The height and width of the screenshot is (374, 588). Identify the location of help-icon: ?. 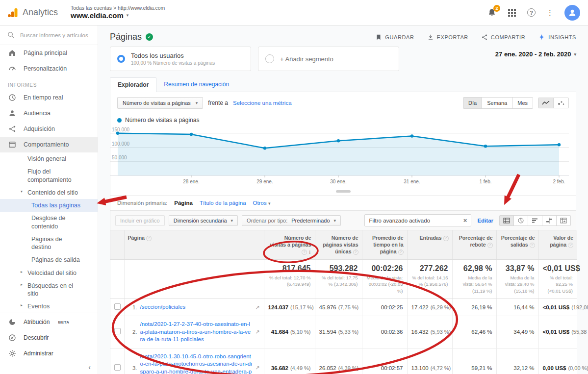
(532, 13).